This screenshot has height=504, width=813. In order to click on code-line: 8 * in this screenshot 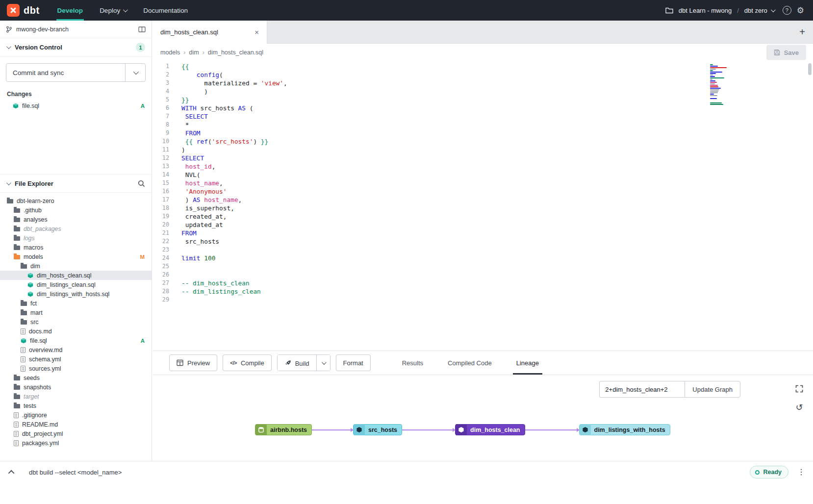, I will do `click(483, 125)`.